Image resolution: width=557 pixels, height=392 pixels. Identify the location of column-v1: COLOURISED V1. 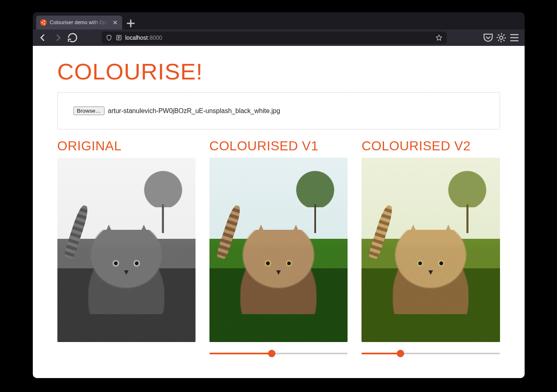
(279, 248).